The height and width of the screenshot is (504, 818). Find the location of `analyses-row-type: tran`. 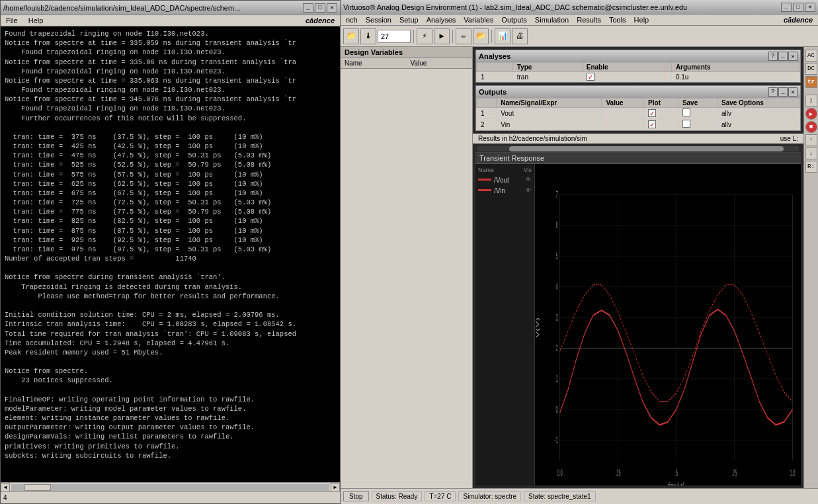

analyses-row-type: tran is located at coordinates (548, 77).